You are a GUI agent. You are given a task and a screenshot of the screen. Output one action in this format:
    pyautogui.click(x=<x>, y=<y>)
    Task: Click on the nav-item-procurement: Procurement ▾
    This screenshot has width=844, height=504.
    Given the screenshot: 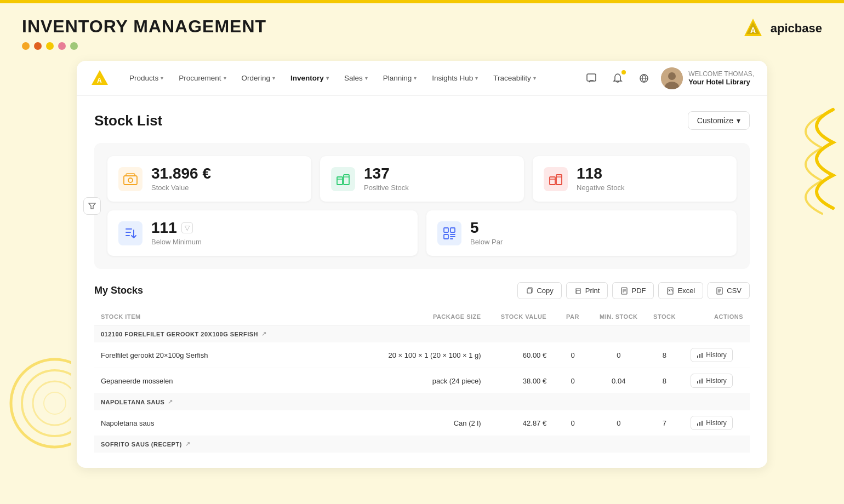 What is the action you would take?
    pyautogui.click(x=202, y=78)
    